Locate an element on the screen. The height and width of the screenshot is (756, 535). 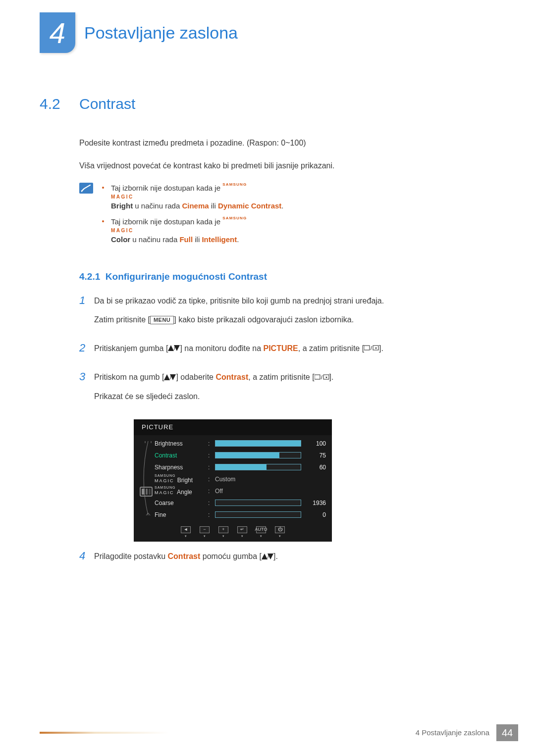
osd-value: Custom is located at coordinates (261, 479).